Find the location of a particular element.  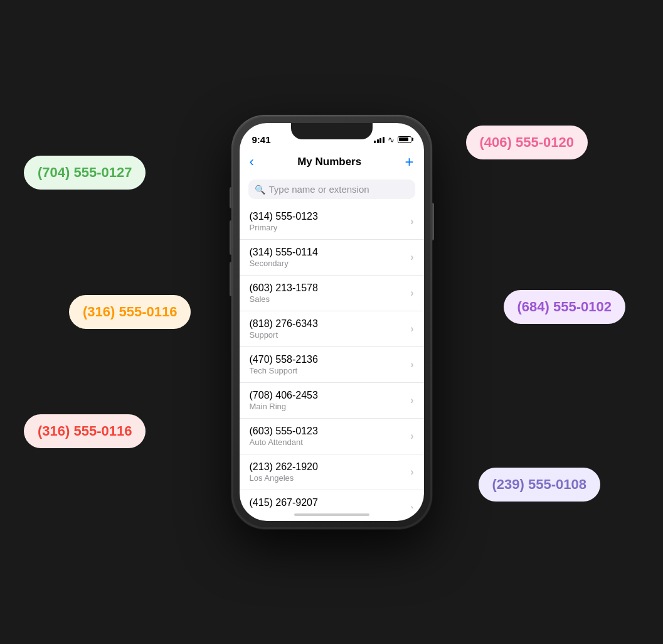

item-info: (415) 267-9207 San Francisco is located at coordinates (330, 503).